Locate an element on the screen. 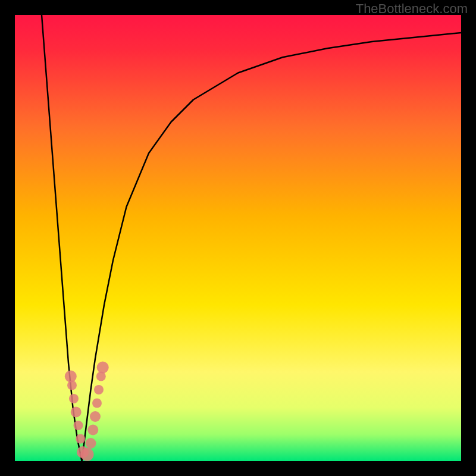 The width and height of the screenshot is (476, 476). watermark-text: TheBottleneck.com is located at coordinates (412, 9).